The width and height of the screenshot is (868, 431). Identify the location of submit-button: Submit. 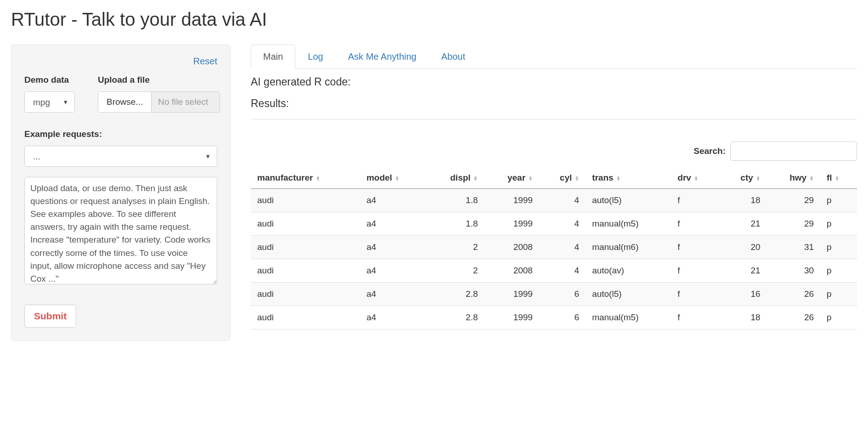
(51, 316).